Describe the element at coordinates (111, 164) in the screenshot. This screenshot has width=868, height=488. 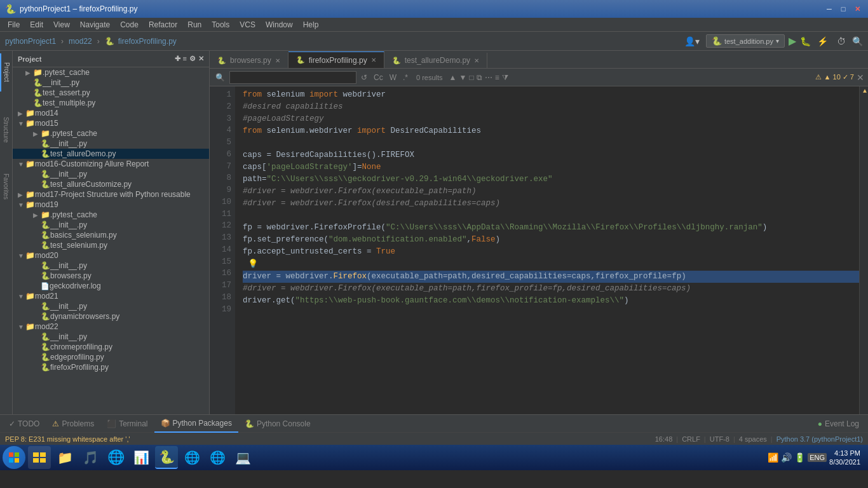
I see `tree-item-mod16: ▼ 📁 mod16-Customizing Allure Report` at that location.